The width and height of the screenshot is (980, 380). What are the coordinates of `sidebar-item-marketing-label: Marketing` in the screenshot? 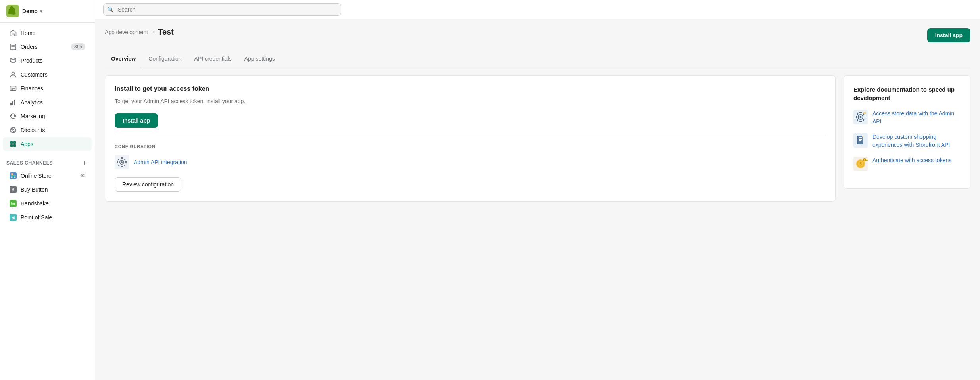 It's located at (33, 116).